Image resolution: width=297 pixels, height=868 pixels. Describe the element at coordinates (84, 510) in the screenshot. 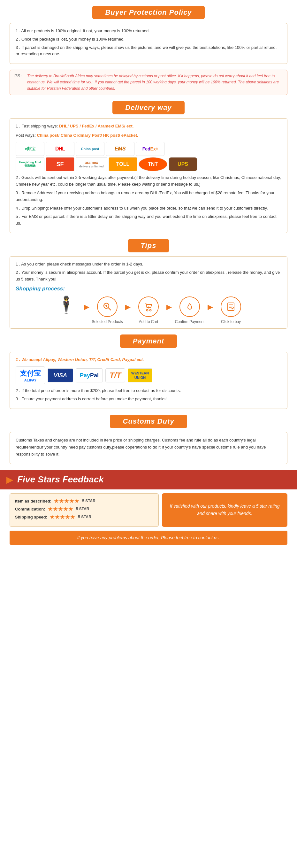

I see `stars-ratings: Item as described: ★★★★★ 5 STAR Commuica…` at that location.